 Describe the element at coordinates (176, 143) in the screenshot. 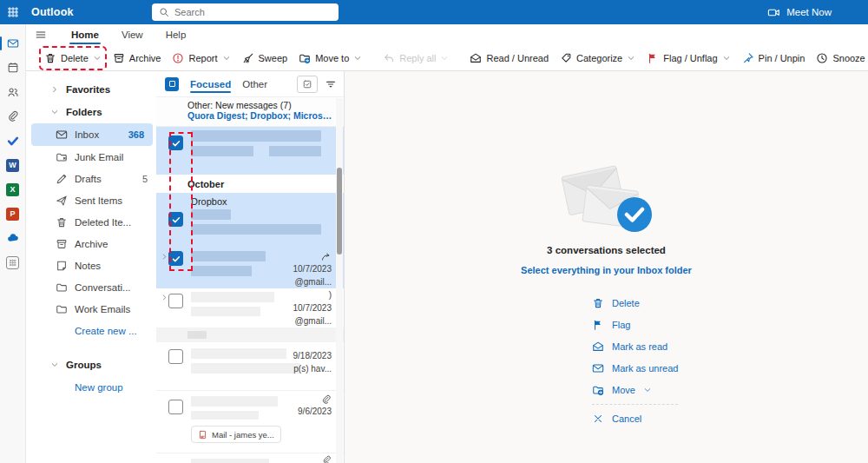

I see `check-icon` at that location.